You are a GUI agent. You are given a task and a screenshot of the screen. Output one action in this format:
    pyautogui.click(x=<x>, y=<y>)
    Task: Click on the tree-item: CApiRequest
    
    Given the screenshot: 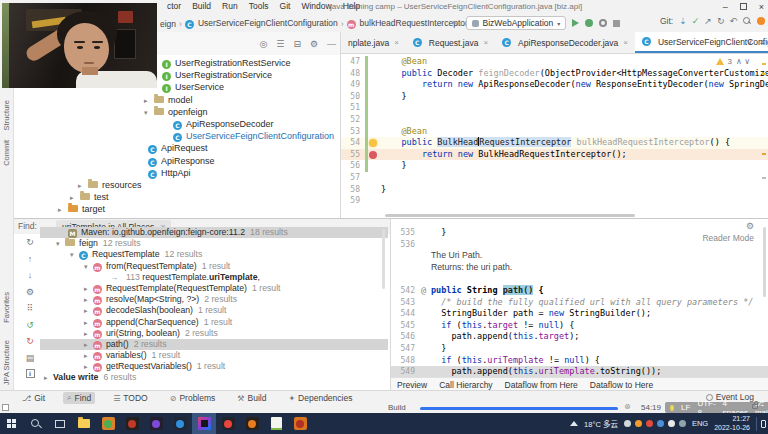 What is the action you would take?
    pyautogui.click(x=177, y=148)
    